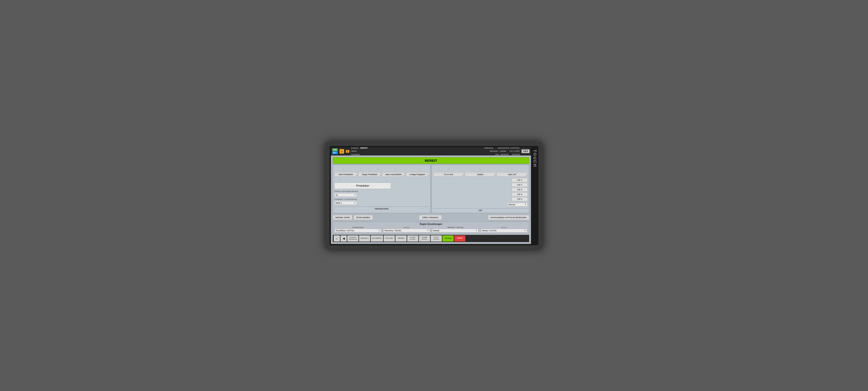 The width and height of the screenshot is (868, 391). What do you see at coordinates (460, 239) in the screenshot?
I see `nav-stopp: STOPP` at bounding box center [460, 239].